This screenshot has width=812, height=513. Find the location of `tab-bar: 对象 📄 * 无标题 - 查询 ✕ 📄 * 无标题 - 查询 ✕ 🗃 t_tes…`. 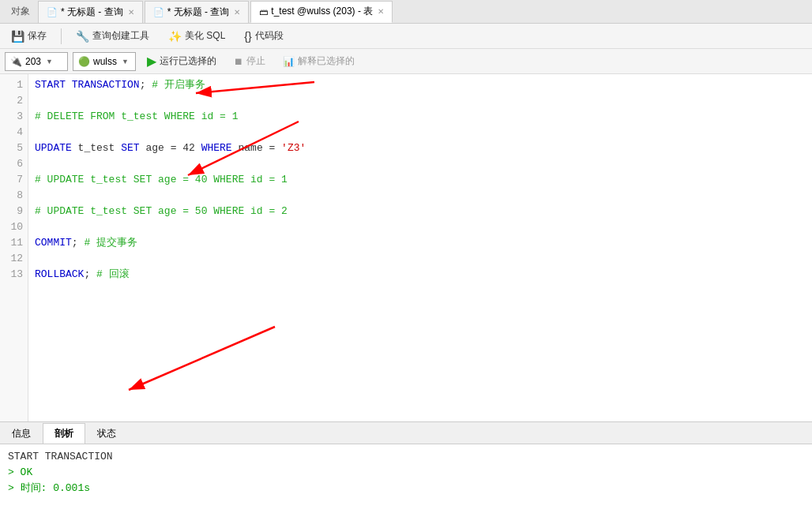

tab-bar: 对象 📄 * 无标题 - 查询 ✕ 📄 * 无标题 - 查询 ✕ 🗃 t_tes… is located at coordinates (406, 12).